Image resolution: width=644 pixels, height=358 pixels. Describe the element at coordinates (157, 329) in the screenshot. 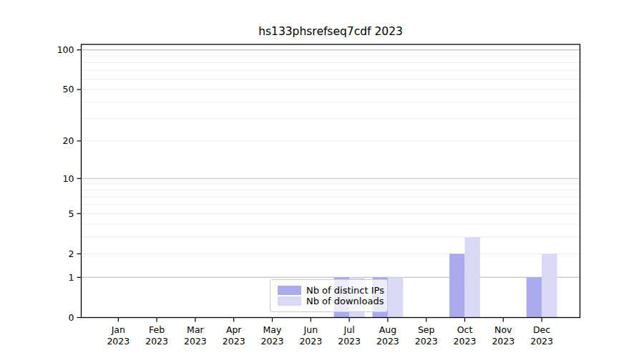

I see `x-tick-label-month: Feb` at that location.